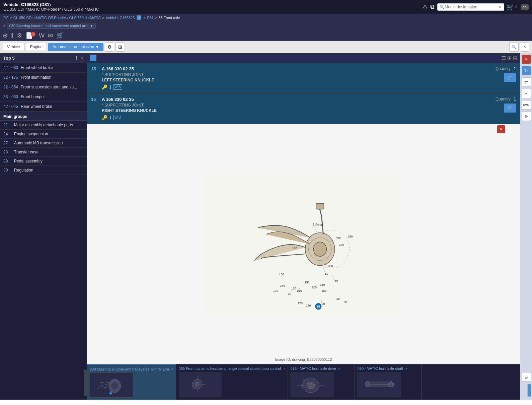 The image size is (532, 405). Describe the element at coordinates (42, 36) in the screenshot. I see `wis-icon: W` at that location.